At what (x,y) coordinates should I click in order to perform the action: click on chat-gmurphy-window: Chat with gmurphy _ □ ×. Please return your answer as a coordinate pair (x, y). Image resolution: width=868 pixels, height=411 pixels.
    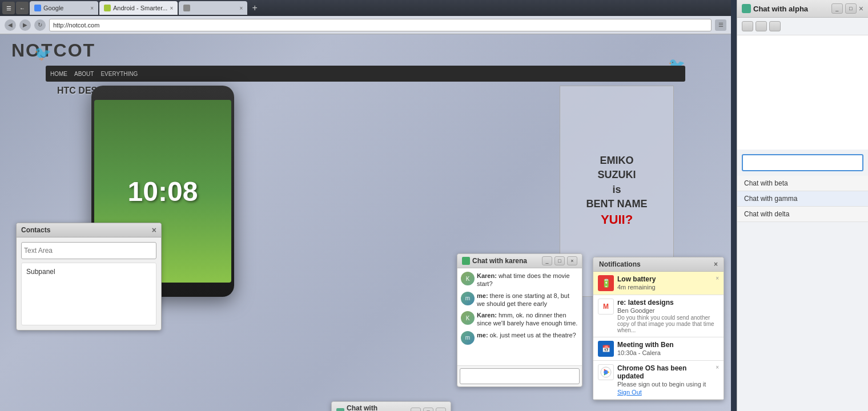
    Looking at the image, I should click on (391, 406).